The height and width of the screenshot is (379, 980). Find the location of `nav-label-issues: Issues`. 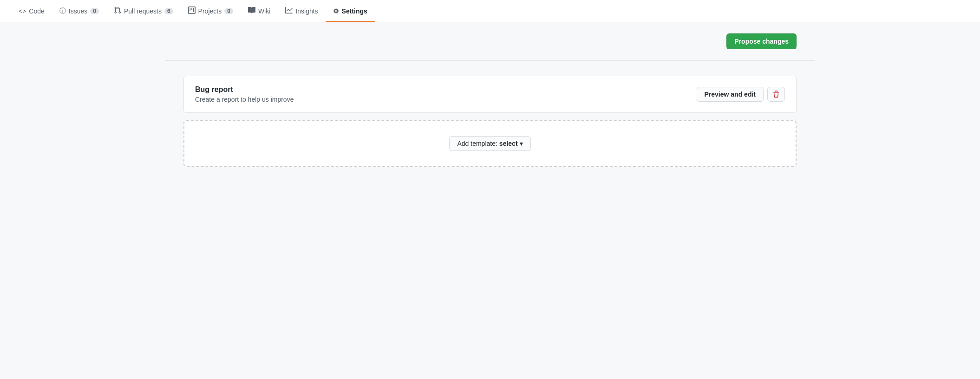

nav-label-issues: Issues is located at coordinates (78, 11).